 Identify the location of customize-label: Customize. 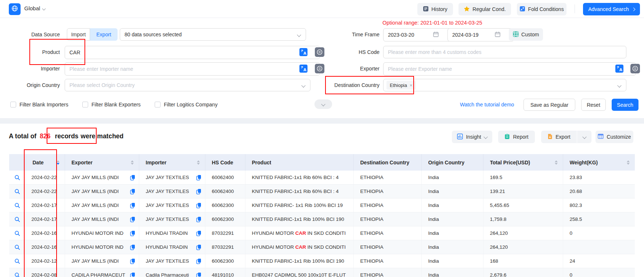
(619, 137).